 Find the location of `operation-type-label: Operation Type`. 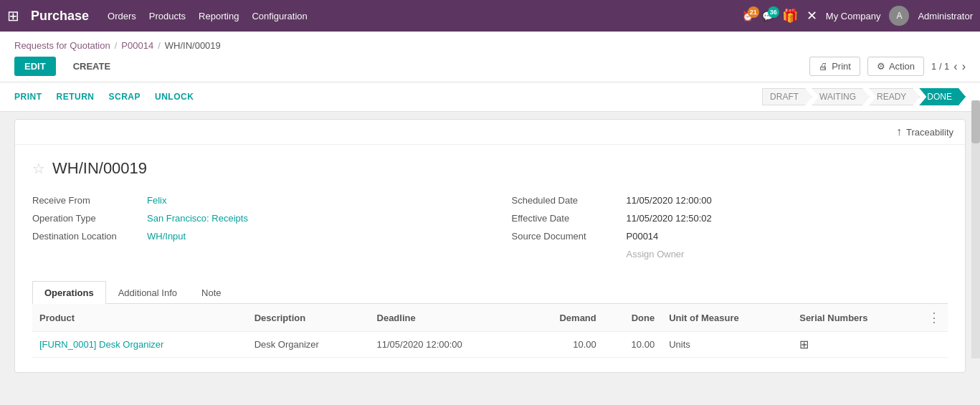

operation-type-label: Operation Type is located at coordinates (90, 218).